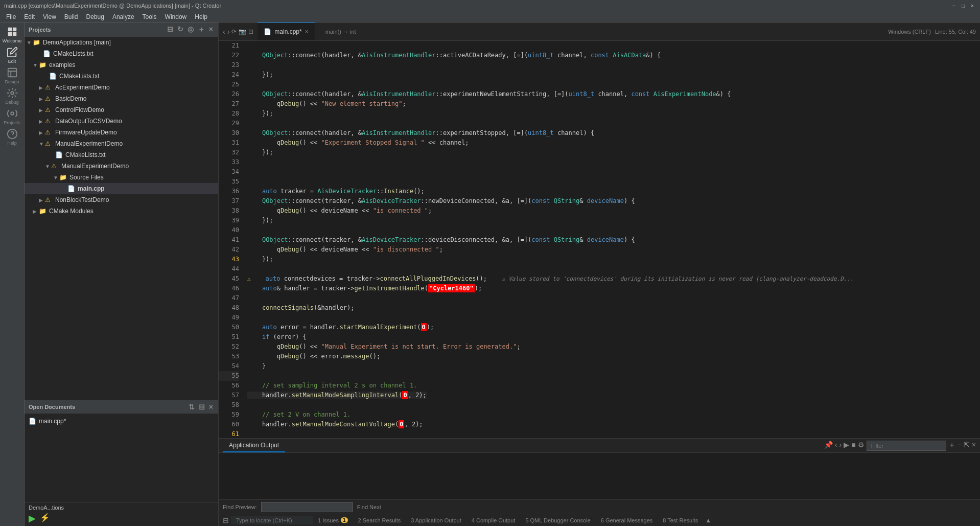 This screenshot has height=526, width=980. What do you see at coordinates (490, 6) in the screenshot?
I see `title-bar: main.cpp [examples\ManualExperimentDemo …` at bounding box center [490, 6].